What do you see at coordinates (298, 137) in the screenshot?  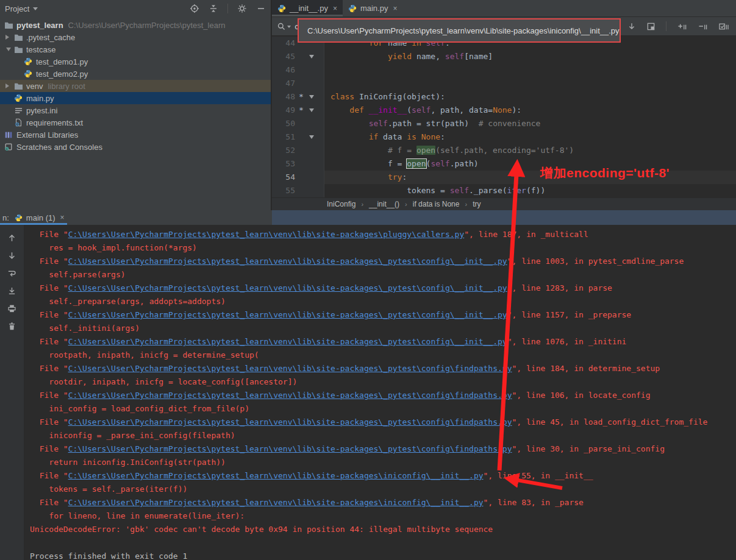 I see `gutter-line-51: 51` at bounding box center [298, 137].